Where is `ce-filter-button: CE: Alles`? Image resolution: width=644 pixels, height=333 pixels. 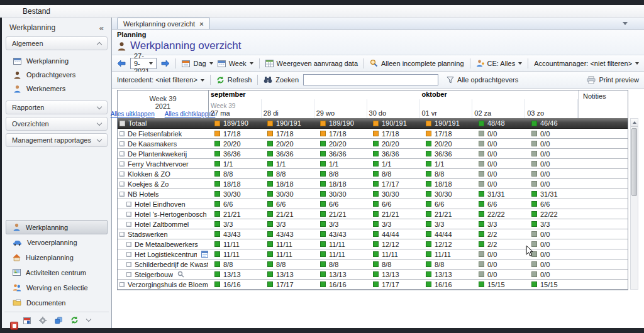
ce-filter-button: CE: Alles is located at coordinates (499, 63).